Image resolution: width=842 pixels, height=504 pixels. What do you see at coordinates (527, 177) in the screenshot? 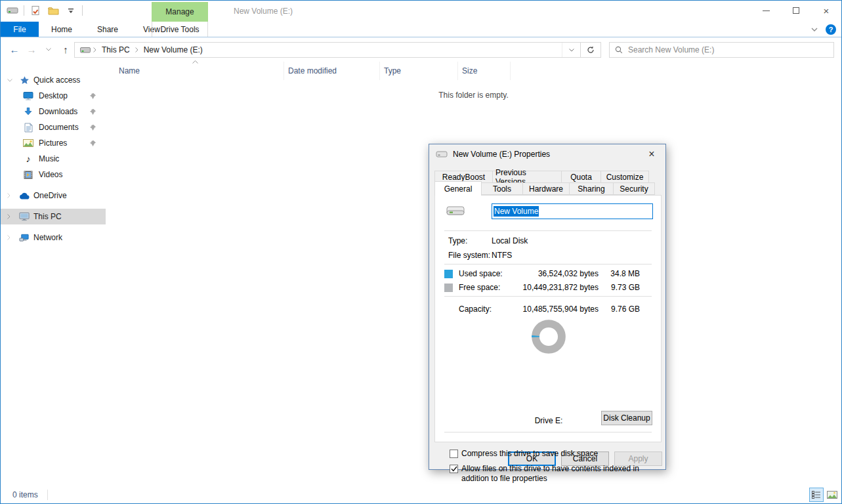
I see `tab-previous-versions: Previous Versions` at bounding box center [527, 177].